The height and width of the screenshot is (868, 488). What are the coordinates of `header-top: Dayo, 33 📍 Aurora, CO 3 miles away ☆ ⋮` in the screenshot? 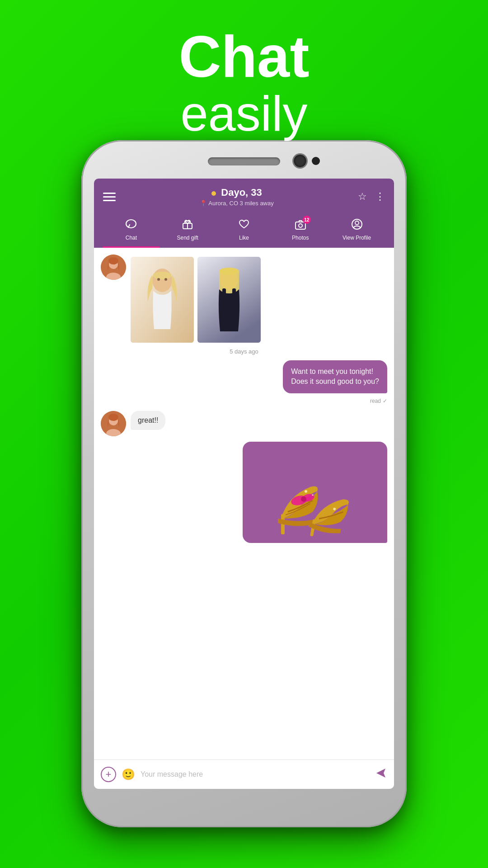 It's located at (244, 197).